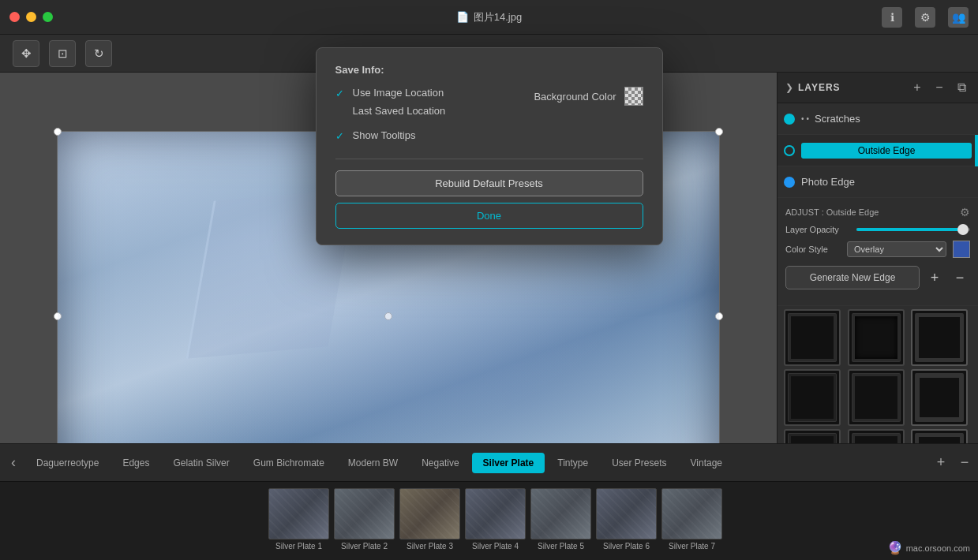 The image size is (978, 560). Describe the element at coordinates (391, 110) in the screenshot. I see `last-saved-location-row: ✓ Last Saved Location` at that location.